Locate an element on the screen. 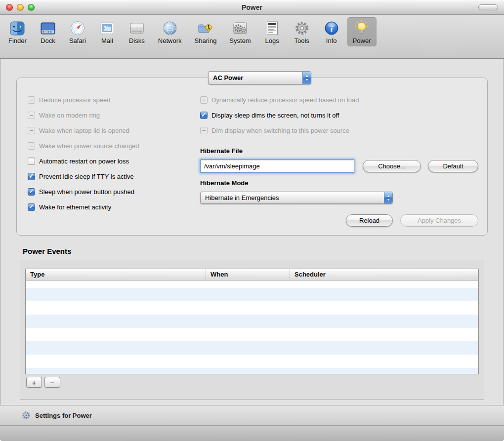 The width and height of the screenshot is (504, 441). checkbox-label: Wake for ethernet activity is located at coordinates (75, 207).